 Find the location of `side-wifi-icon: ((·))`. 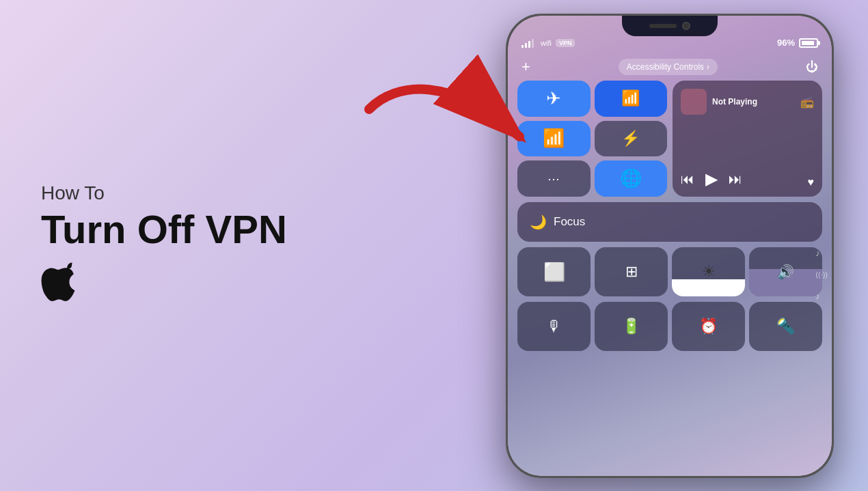

side-wifi-icon: ((·)) is located at coordinates (822, 275).